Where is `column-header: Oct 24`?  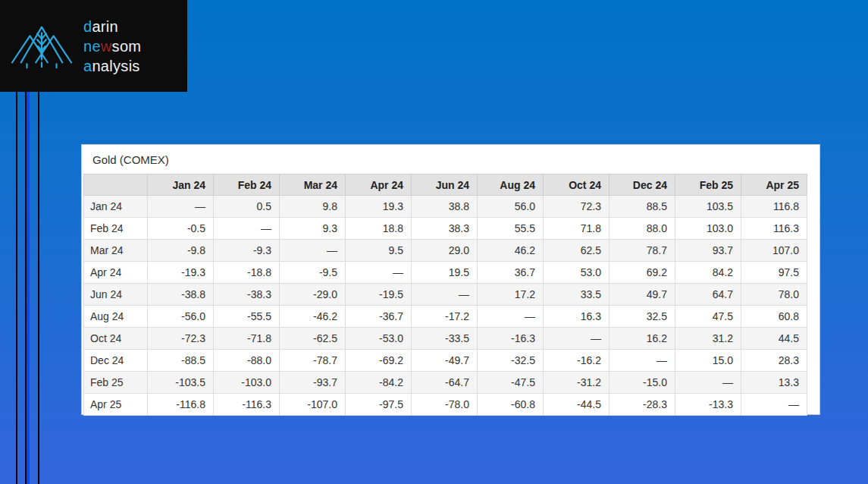 column-header: Oct 24 is located at coordinates (576, 185).